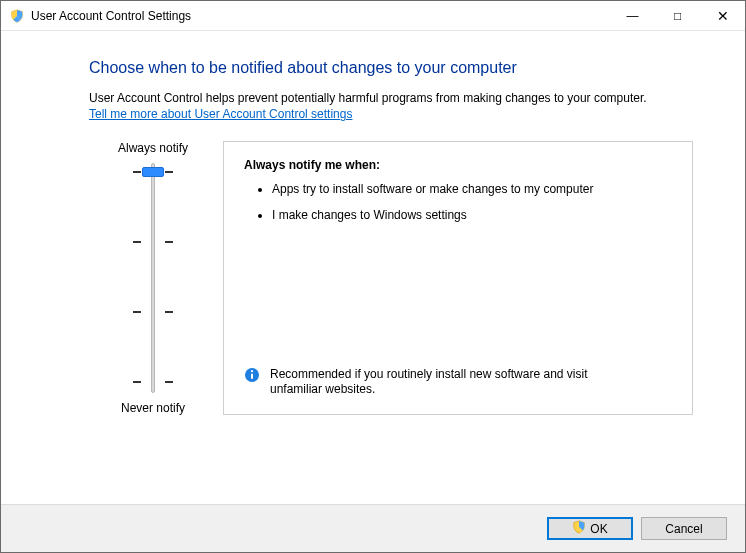 The image size is (746, 553). What do you see at coordinates (684, 528) in the screenshot?
I see `cancel-button: Cancel` at bounding box center [684, 528].